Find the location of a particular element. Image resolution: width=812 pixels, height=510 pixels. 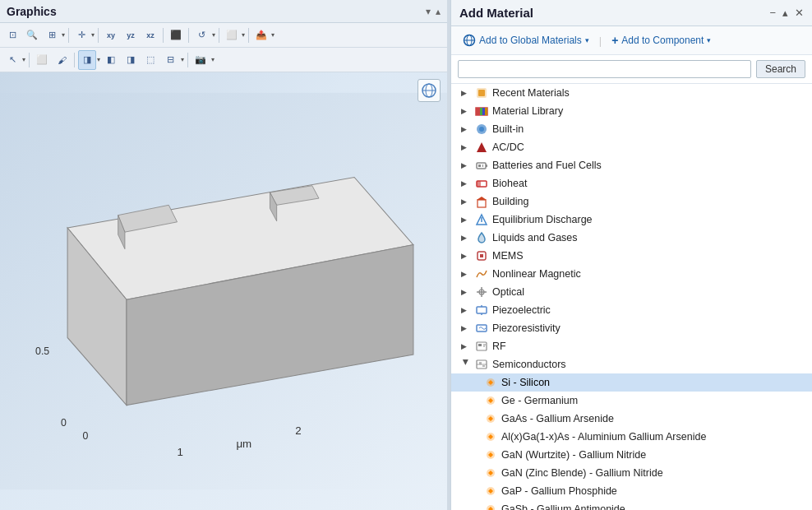

select-button: ↖ is located at coordinates (12, 60).